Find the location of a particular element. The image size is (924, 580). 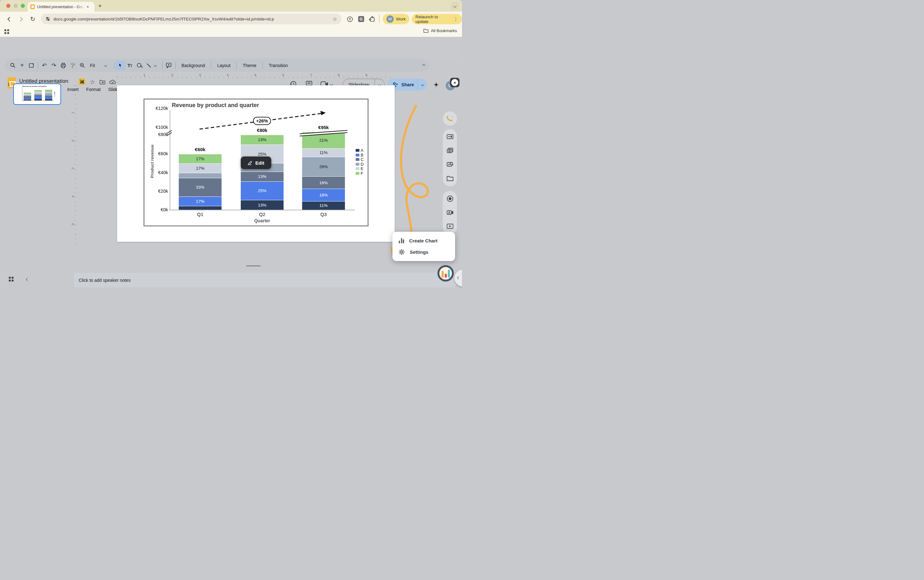

menu-format: Format is located at coordinates (94, 89).